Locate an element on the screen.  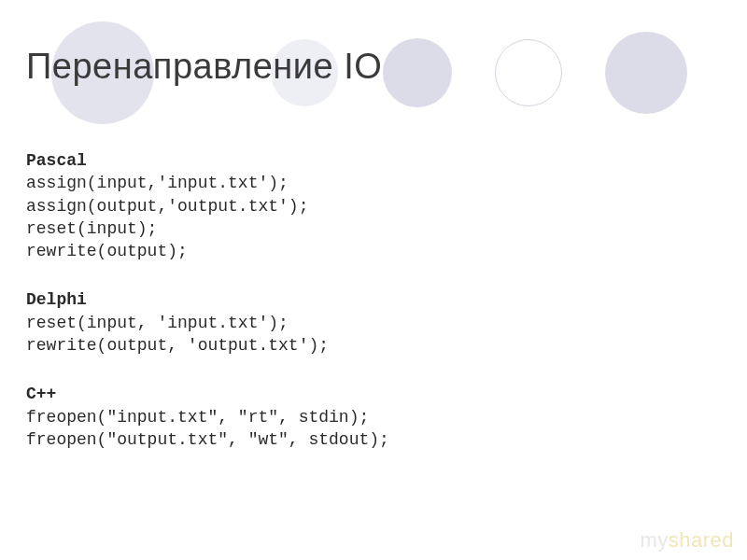
code-line: assign(output,'output.txt'); is located at coordinates (207, 206).